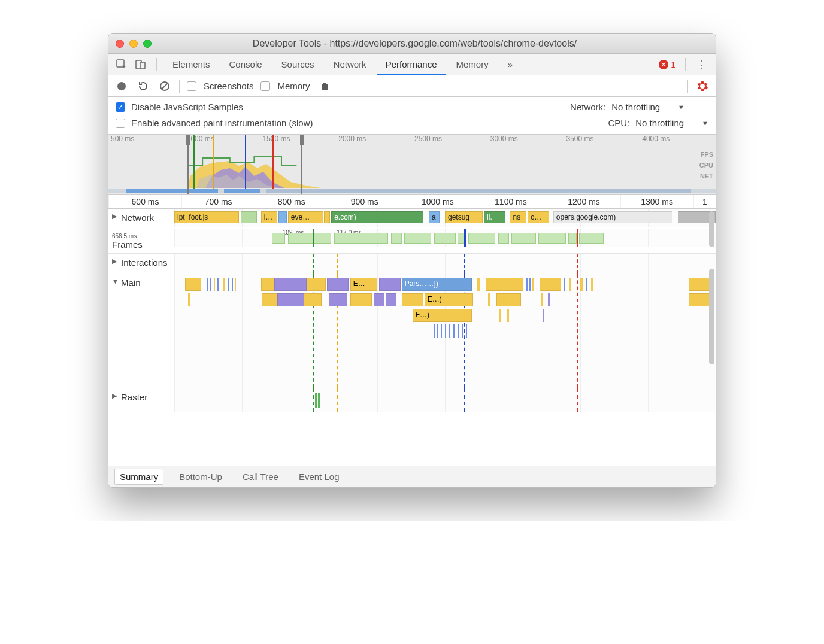 This screenshot has width=824, height=644. I want to click on network-request: getsug, so click(463, 217).